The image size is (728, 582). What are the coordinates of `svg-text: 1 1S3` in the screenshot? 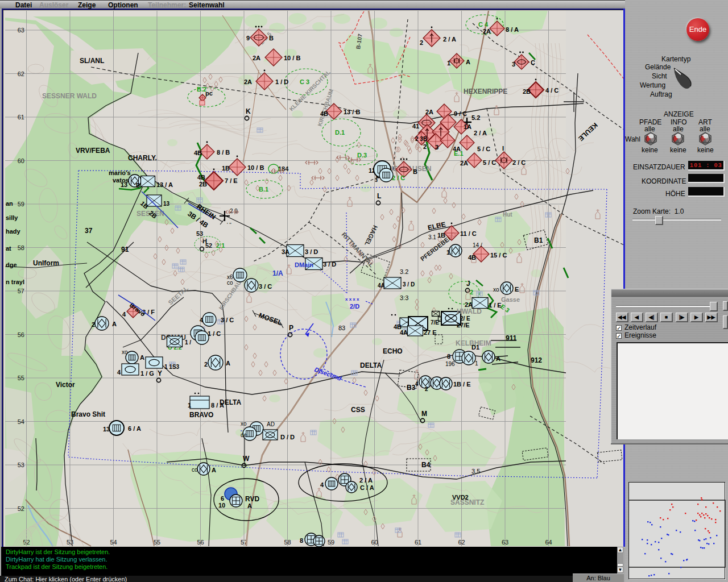 It's located at (172, 367).